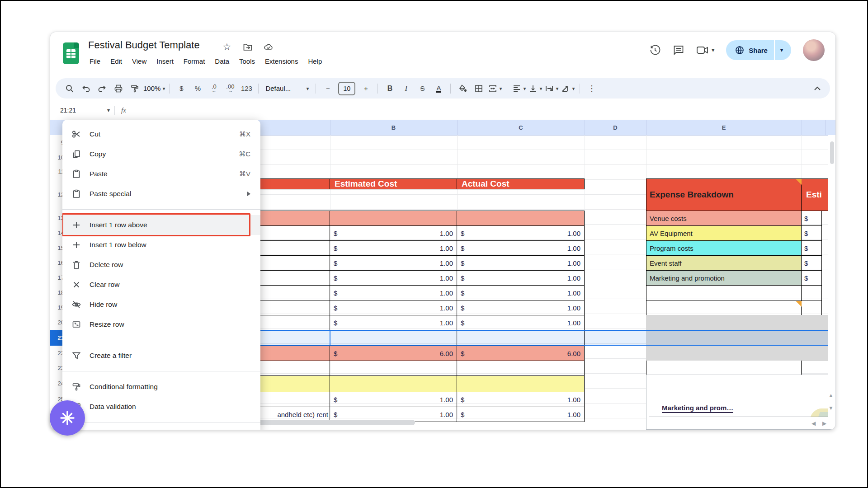 This screenshot has height=488, width=868. What do you see at coordinates (832, 153) in the screenshot?
I see `vertical-scrollbar-thumb` at bounding box center [832, 153].